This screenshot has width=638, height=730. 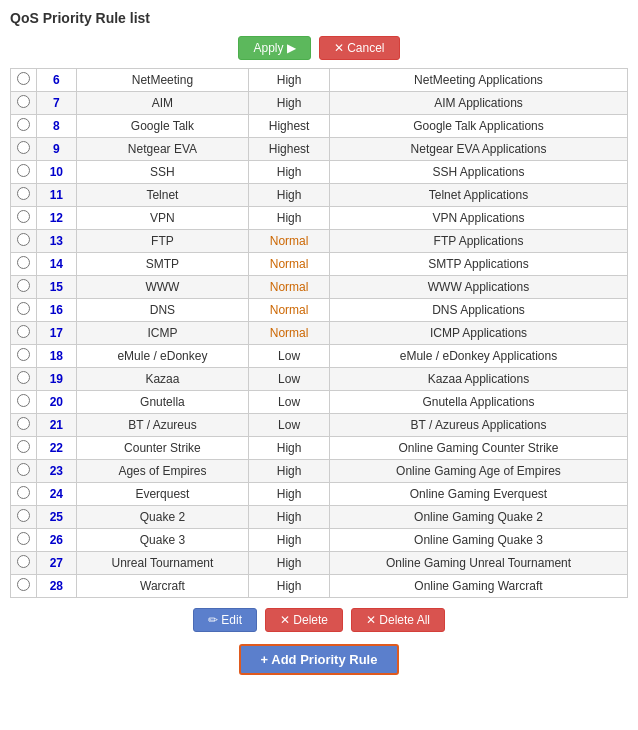 What do you see at coordinates (225, 620) in the screenshot?
I see `edit-button: ✏ Edit` at bounding box center [225, 620].